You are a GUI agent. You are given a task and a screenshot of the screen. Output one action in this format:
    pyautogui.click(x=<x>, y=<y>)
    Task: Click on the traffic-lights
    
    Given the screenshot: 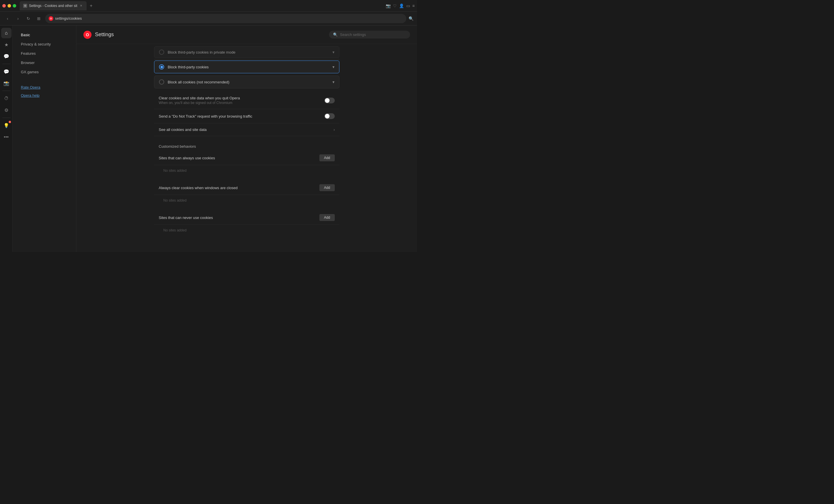 What is the action you would take?
    pyautogui.click(x=9, y=6)
    